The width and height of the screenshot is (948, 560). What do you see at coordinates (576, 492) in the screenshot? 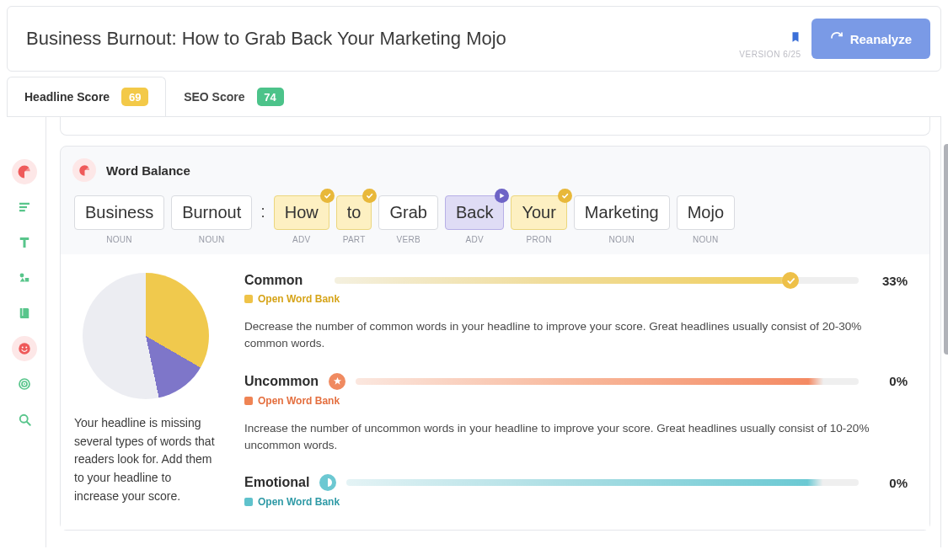
I see `metric-emotional: Emotional 0% Ope` at bounding box center [576, 492].